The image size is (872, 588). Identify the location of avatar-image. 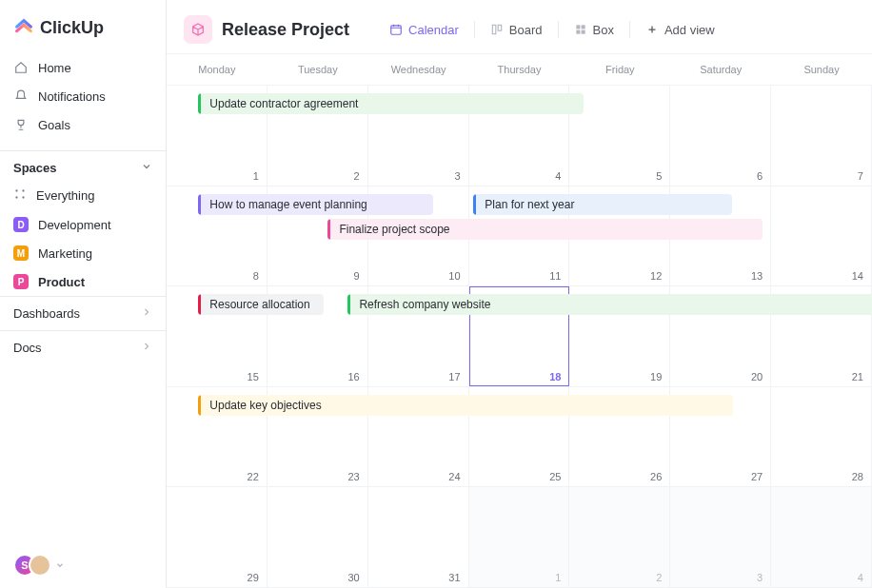
(40, 565).